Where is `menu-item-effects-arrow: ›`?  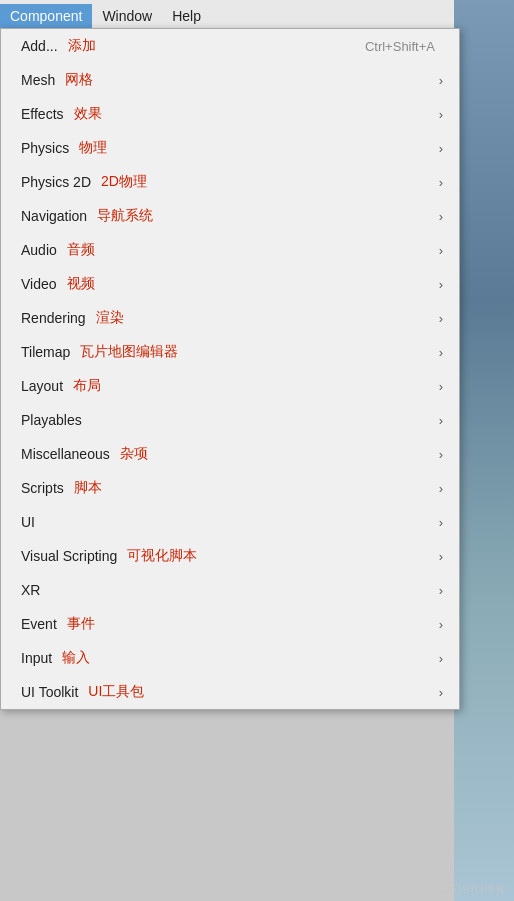
menu-item-effects-arrow: › is located at coordinates (441, 114).